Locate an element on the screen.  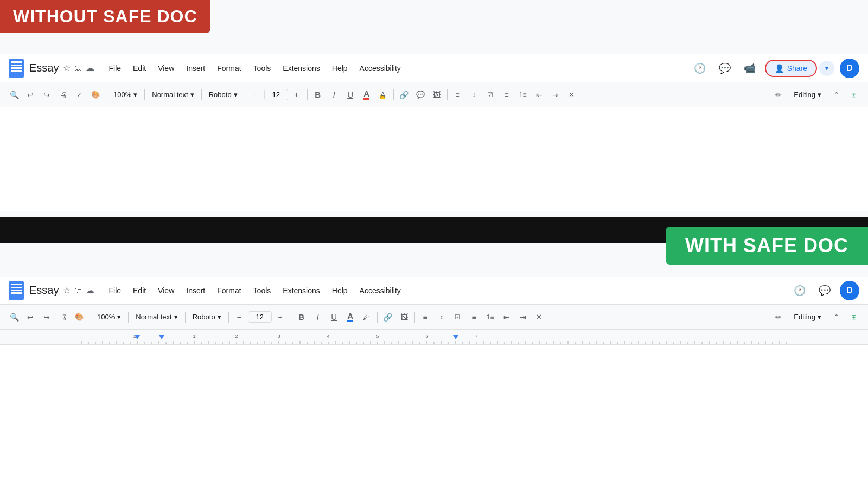
top-align-btn: ≡ is located at coordinates (458, 95).